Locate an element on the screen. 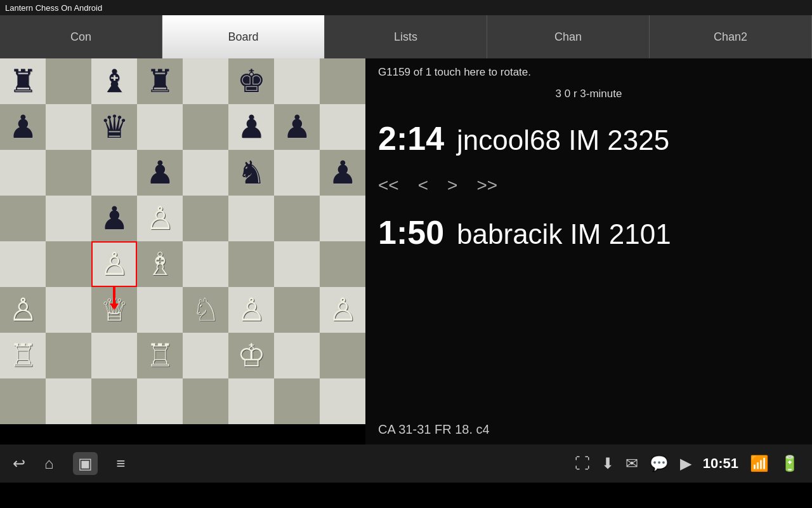 This screenshot has height=508, width=812. bottom-bar: ↩ ⌂ ▣ ≡ ⛶ ⬇ ✉ 💬 ▶ 10:51 📶 🔋 is located at coordinates (406, 464).